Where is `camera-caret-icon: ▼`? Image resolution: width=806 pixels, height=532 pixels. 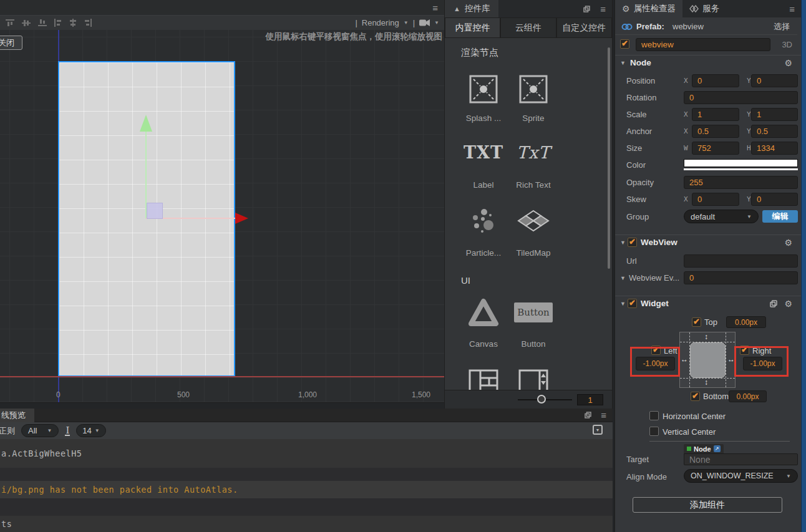
camera-caret-icon: ▼ is located at coordinates (437, 22).